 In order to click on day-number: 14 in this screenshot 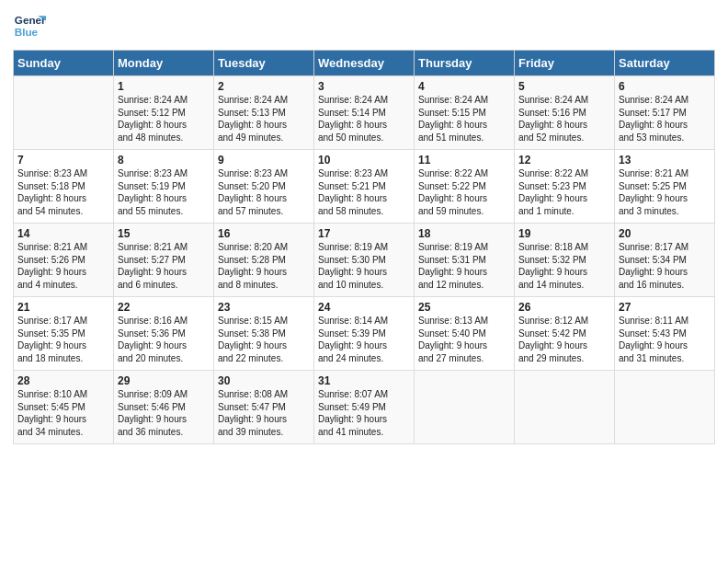, I will do `click(63, 234)`.